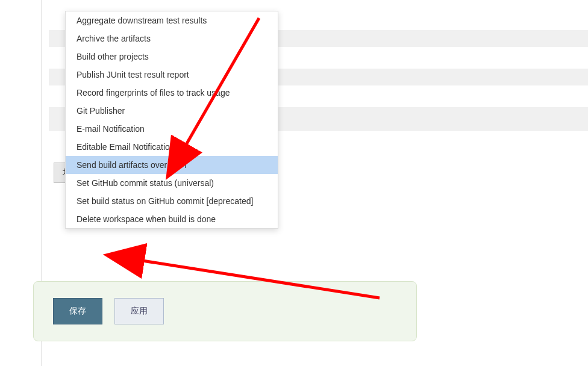 The image size is (588, 366). I want to click on menu-item: Git Publisher, so click(172, 111).